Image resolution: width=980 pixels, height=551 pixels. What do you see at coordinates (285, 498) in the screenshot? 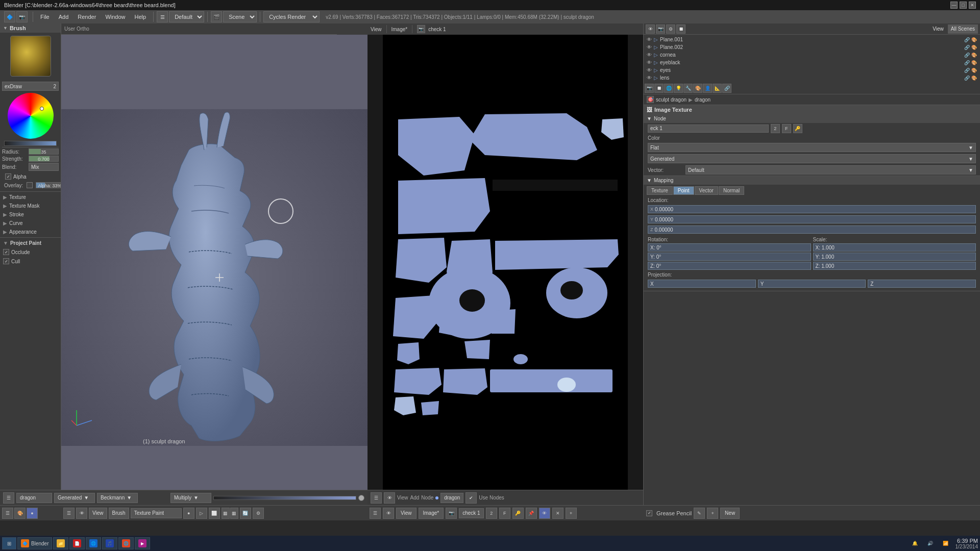
I see `color-line` at bounding box center [285, 498].